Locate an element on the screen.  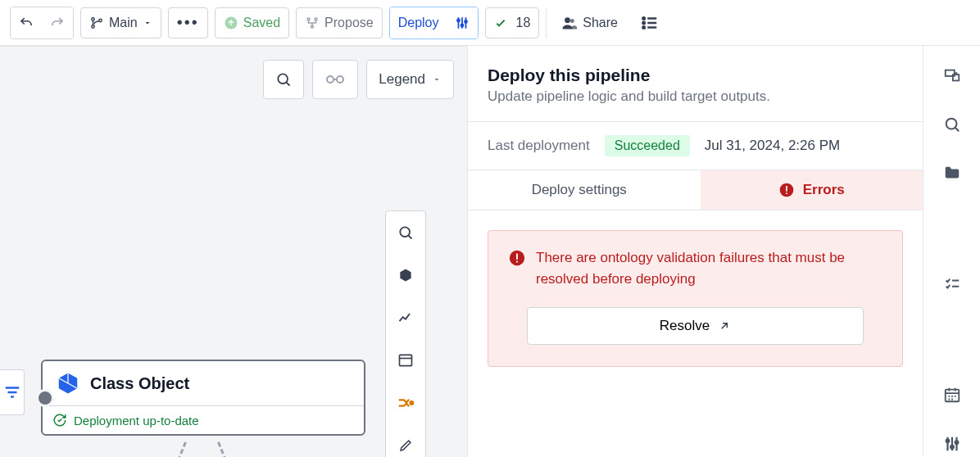
list-button is located at coordinates (650, 23).